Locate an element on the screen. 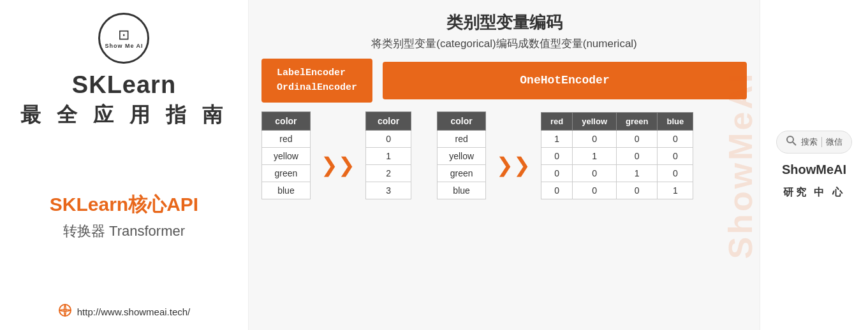 This screenshot has height=330, width=868. onehot-header-green: green is located at coordinates (637, 121).